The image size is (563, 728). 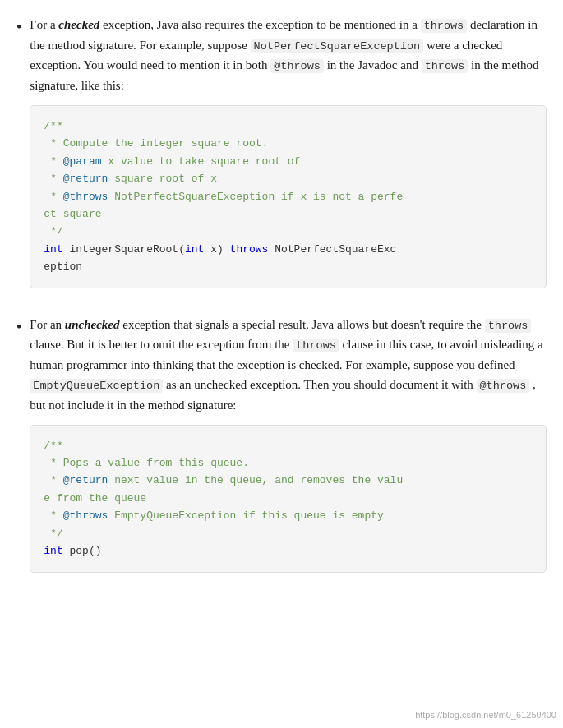 I want to click on code-comment: e from the queue, so click(x=95, y=498).